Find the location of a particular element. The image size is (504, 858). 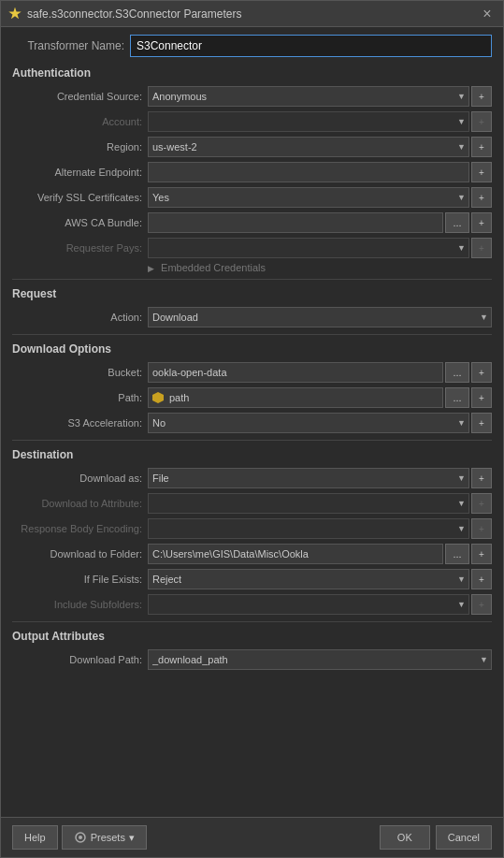

alternate-endpoint-row: Alternate Endpoint: + is located at coordinates (252, 172).